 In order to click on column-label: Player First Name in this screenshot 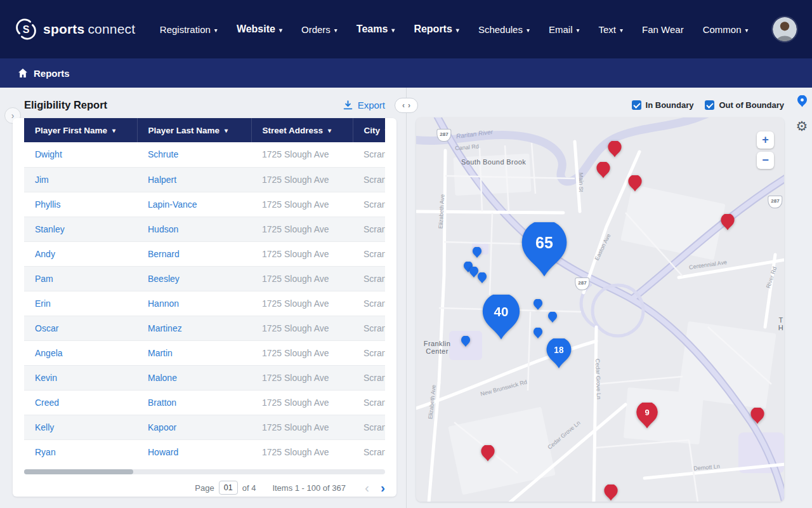, I will do `click(71, 131)`.